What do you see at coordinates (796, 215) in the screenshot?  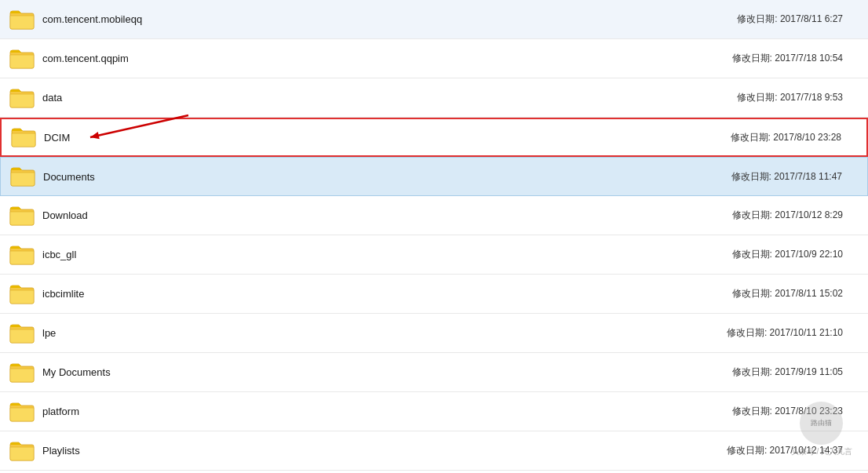 I see `folder-date: 修改日期: 2017/10/12 8:29` at bounding box center [796, 215].